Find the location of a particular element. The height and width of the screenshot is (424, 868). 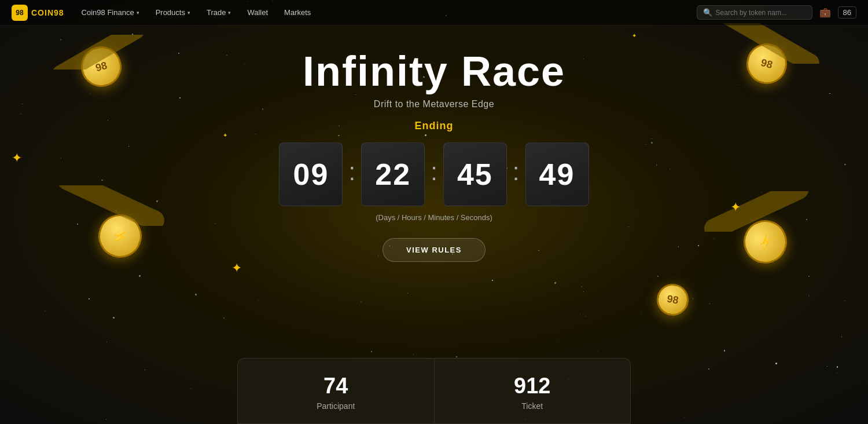

participant-count: 74 is located at coordinates (336, 386).